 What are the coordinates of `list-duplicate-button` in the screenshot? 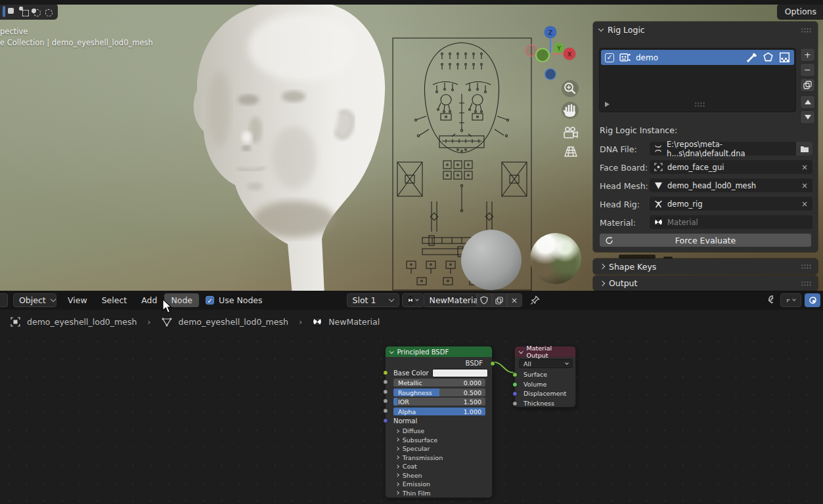 It's located at (808, 85).